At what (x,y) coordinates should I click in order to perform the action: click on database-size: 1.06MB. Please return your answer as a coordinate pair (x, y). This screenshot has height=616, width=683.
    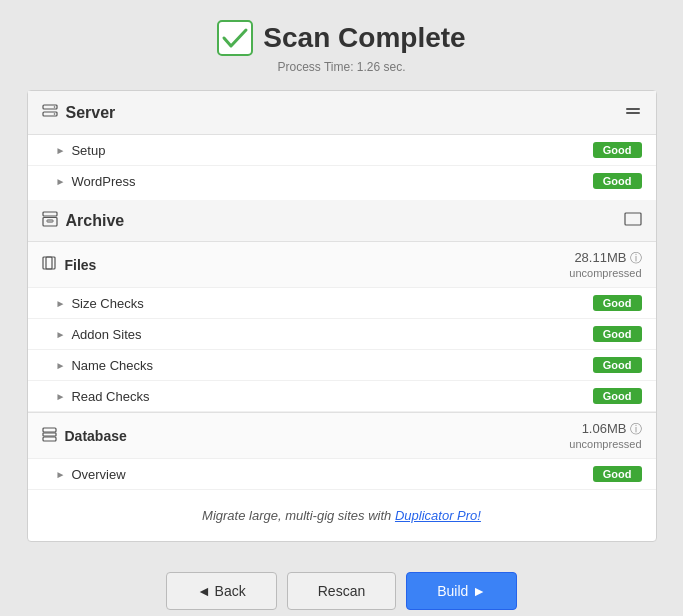
    Looking at the image, I should click on (604, 428).